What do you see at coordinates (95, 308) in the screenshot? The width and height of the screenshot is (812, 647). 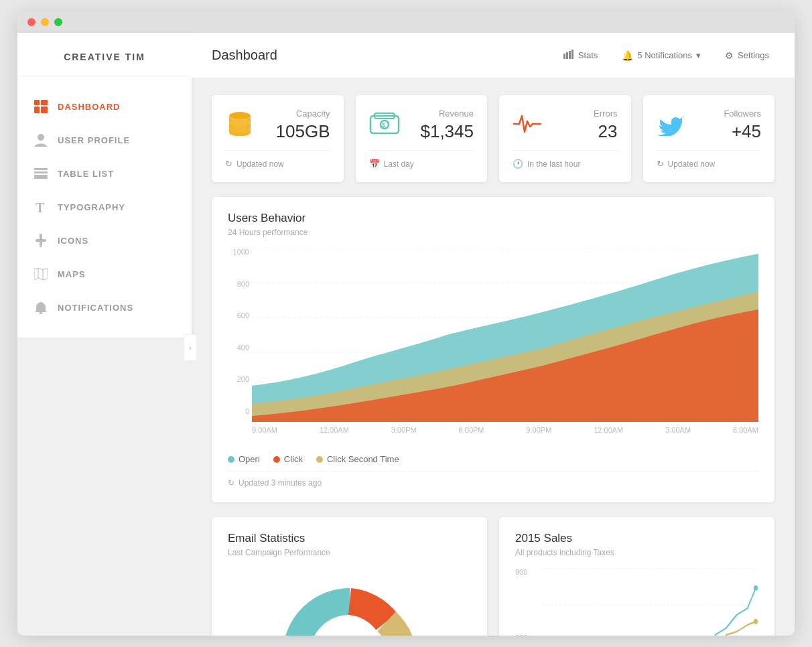 I see `sidebar-item-label-notifications: NOTIFICATIONS` at bounding box center [95, 308].